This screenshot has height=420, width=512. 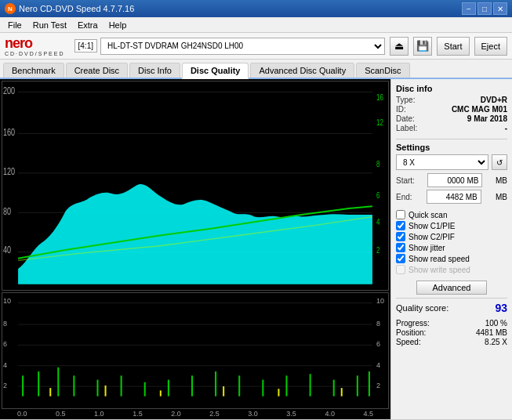 I want to click on tab-benchmark: Benchmark, so click(x=34, y=71).